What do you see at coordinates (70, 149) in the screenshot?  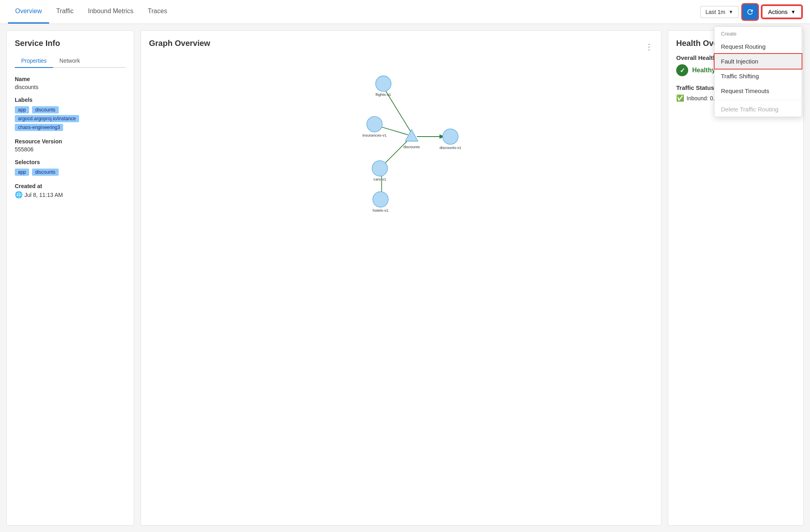 I see `resource-version-value: 555806` at bounding box center [70, 149].